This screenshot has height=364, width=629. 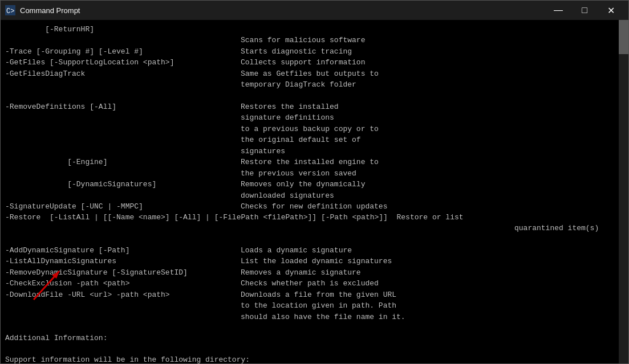 I want to click on line-checkexcl: -CheckExclusion -path <path> Checks whet…, so click(x=310, y=284).